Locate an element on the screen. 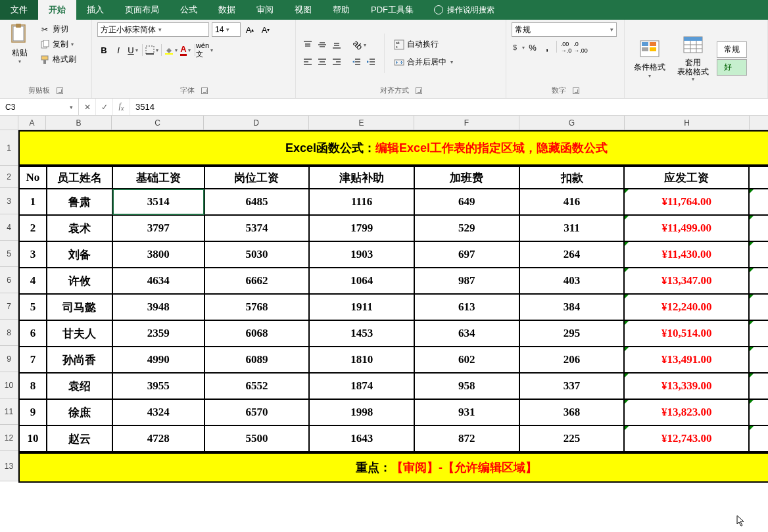 The image size is (768, 532). cell: 司马懿 is located at coordinates (80, 307).